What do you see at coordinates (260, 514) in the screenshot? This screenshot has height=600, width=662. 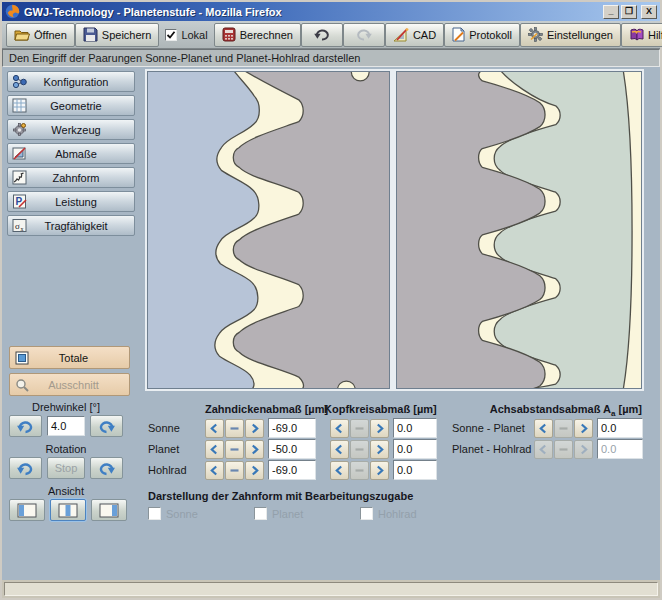 I see `planet-checkbox` at bounding box center [260, 514].